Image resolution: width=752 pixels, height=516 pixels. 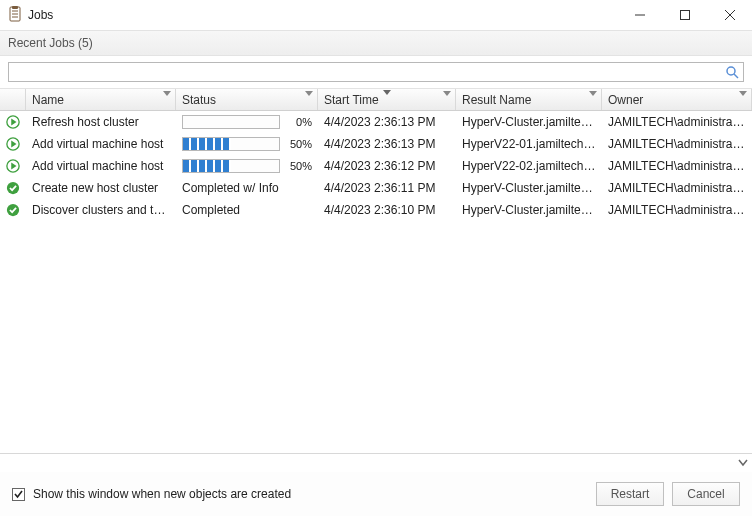 I want to click on col-header-status: Status, so click(x=247, y=100).